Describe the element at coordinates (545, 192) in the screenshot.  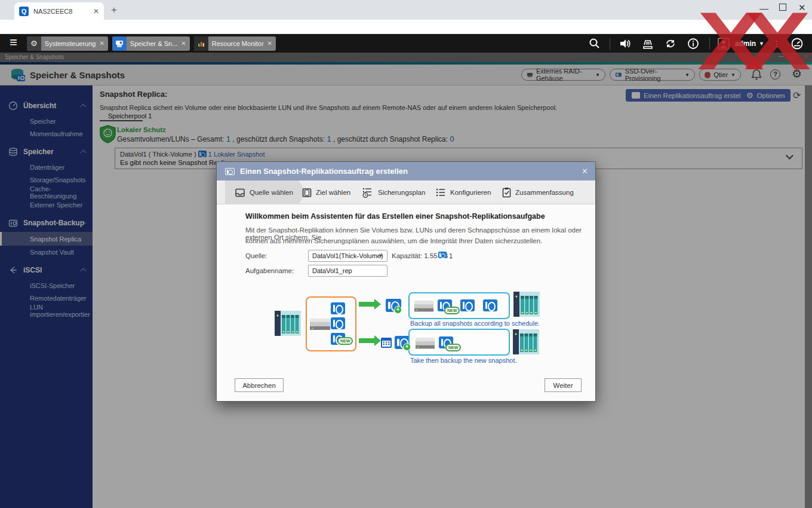
I see `step-label: Zusammenfassung` at that location.